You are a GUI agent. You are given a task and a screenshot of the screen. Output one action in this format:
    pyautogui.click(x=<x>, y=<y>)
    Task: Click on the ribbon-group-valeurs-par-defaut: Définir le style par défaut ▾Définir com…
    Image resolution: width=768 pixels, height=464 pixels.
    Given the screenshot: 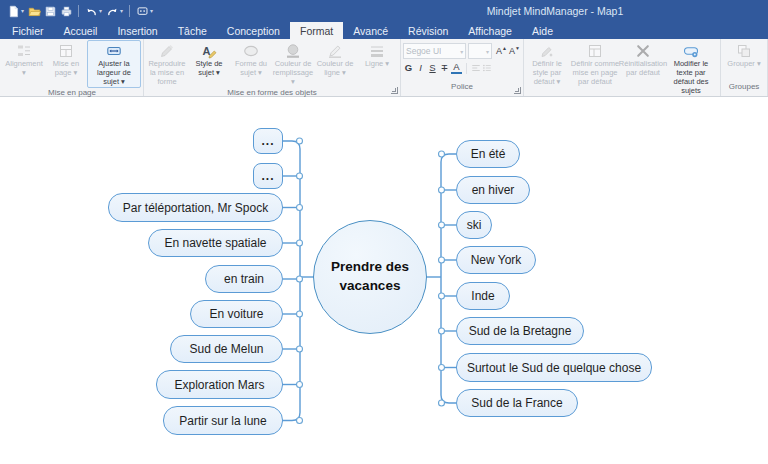 What is the action you would take?
    pyautogui.click(x=622, y=68)
    